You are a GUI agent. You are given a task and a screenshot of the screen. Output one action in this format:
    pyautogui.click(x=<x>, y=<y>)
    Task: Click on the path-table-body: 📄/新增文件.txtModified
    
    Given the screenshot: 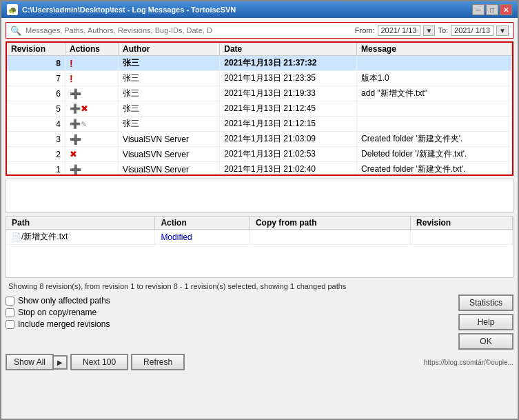 What is the action you would take?
    pyautogui.click(x=259, y=237)
    